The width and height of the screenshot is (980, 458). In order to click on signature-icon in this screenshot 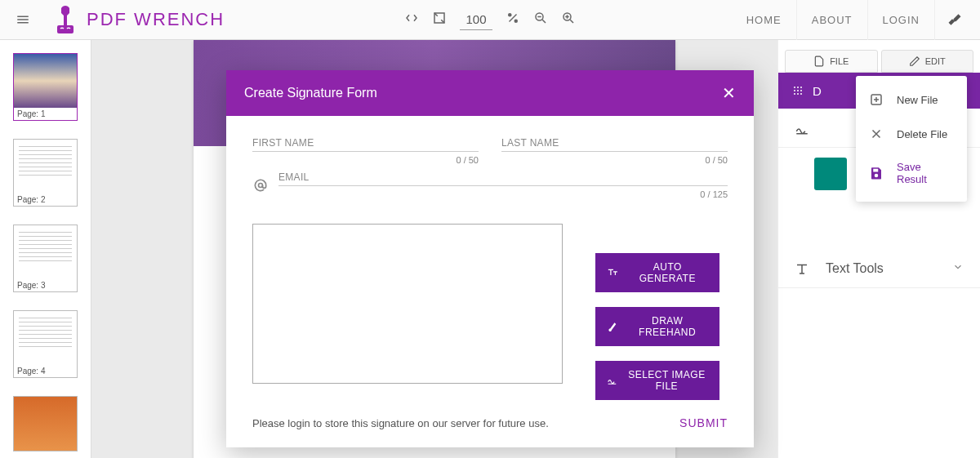, I will do `click(802, 128)`.